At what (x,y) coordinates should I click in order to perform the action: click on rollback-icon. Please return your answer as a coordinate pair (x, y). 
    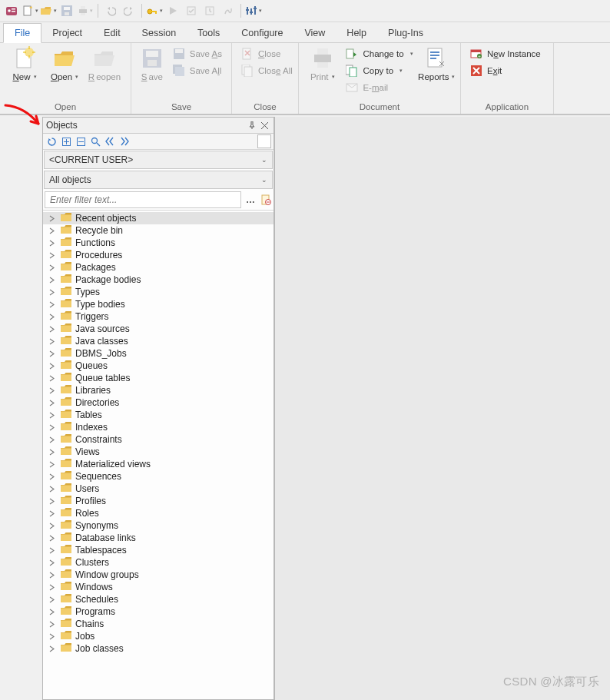
    Looking at the image, I should click on (210, 11).